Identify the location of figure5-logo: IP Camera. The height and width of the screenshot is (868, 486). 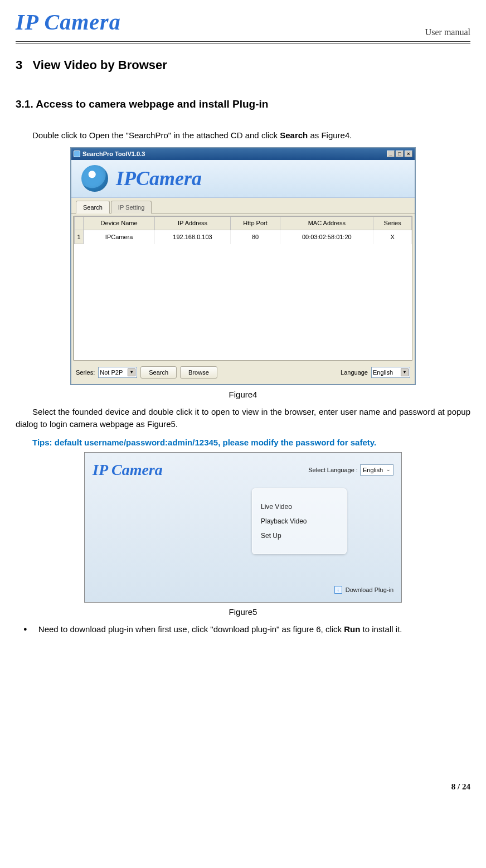
(128, 470).